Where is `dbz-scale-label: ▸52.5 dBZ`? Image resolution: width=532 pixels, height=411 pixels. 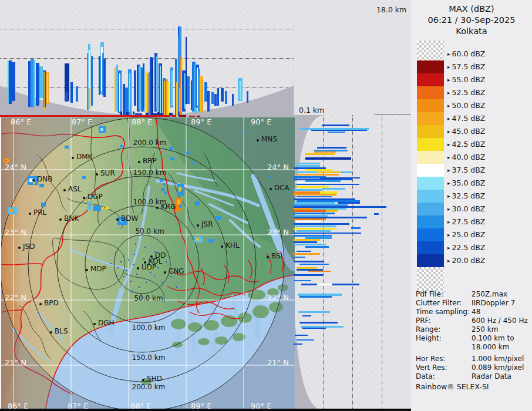 dbz-scale-label: ▸52.5 dBZ is located at coordinates (466, 93).